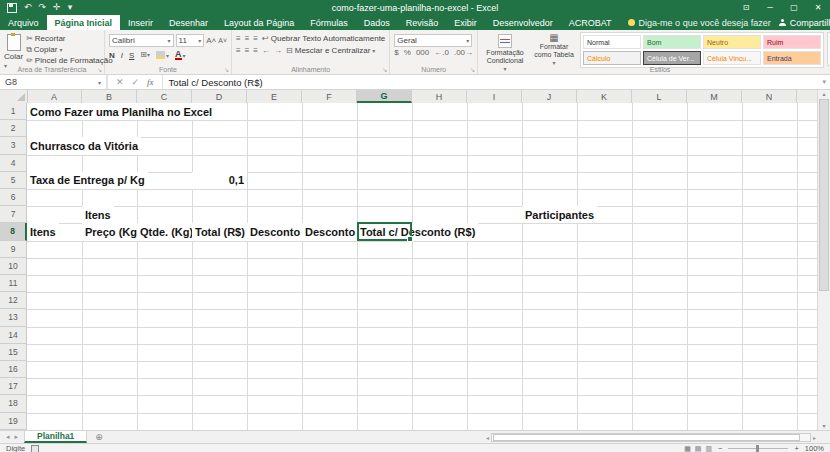 The height and width of the screenshot is (452, 830). Describe the element at coordinates (818, 8) in the screenshot. I see `close-button: ✕` at that location.